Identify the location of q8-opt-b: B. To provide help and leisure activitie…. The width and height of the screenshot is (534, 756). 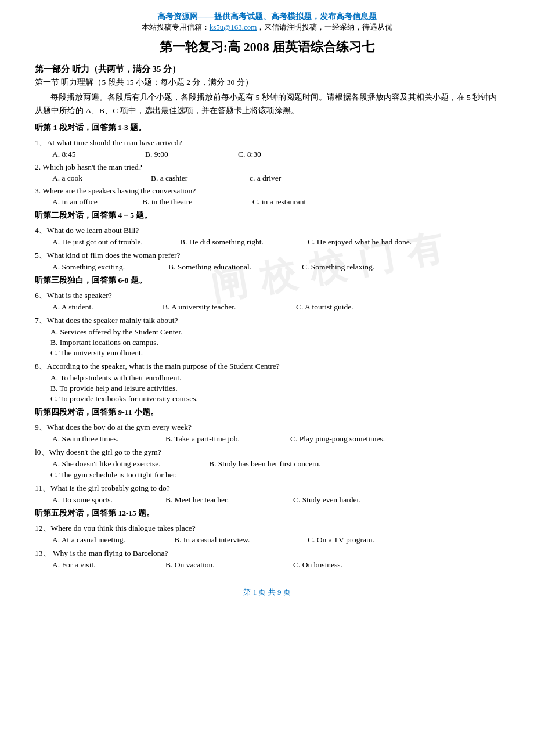
(267, 388).